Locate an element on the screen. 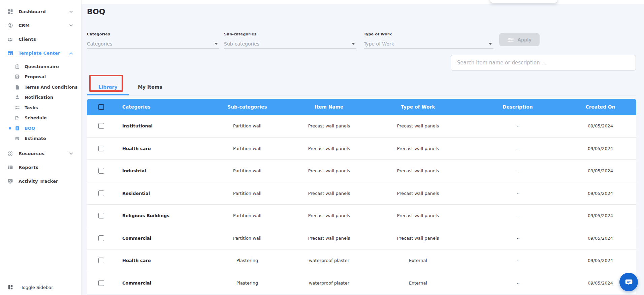 Image resolution: width=644 pixels, height=295 pixels. template-center-icon is located at coordinates (10, 53).